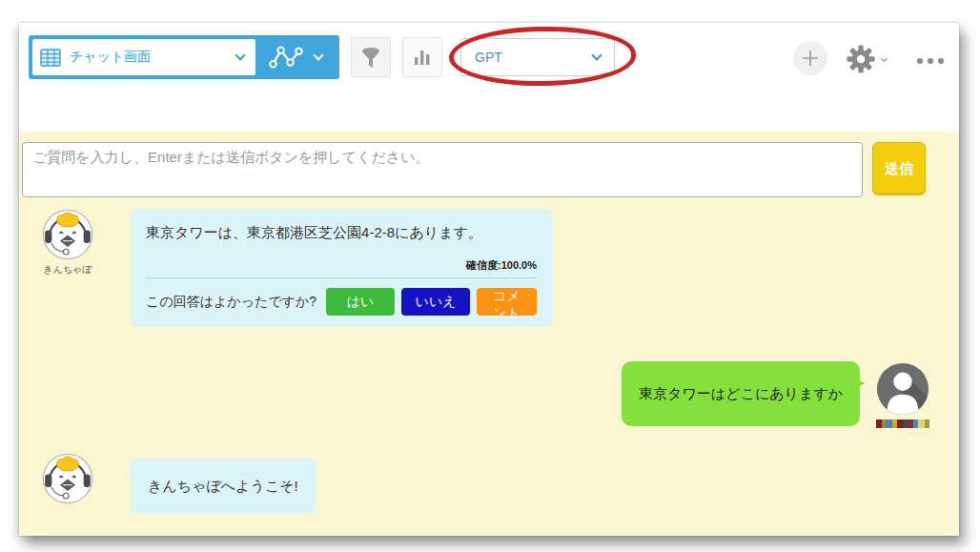  I want to click on table-icon, so click(51, 57).